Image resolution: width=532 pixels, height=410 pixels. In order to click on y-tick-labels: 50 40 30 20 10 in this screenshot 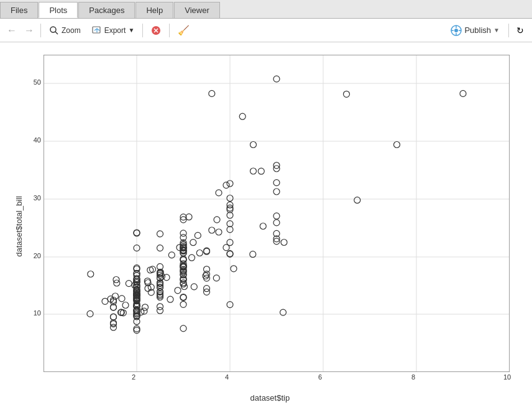, I will do `click(35, 213)`.